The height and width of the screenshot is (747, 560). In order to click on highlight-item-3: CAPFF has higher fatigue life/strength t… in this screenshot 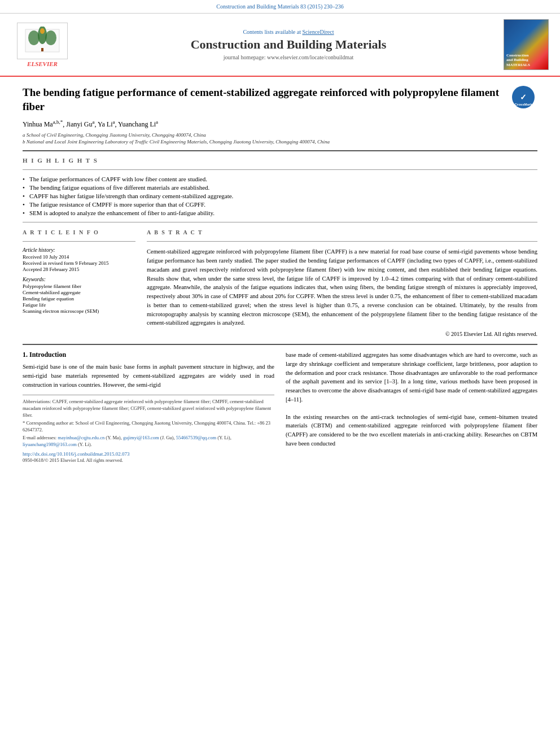, I will do `click(280, 196)`.